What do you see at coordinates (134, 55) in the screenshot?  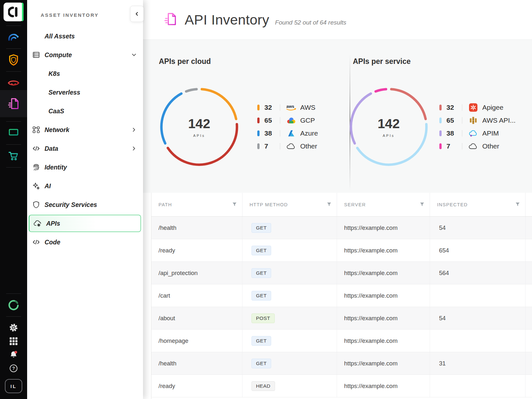 I see `chevron-down-icon` at bounding box center [134, 55].